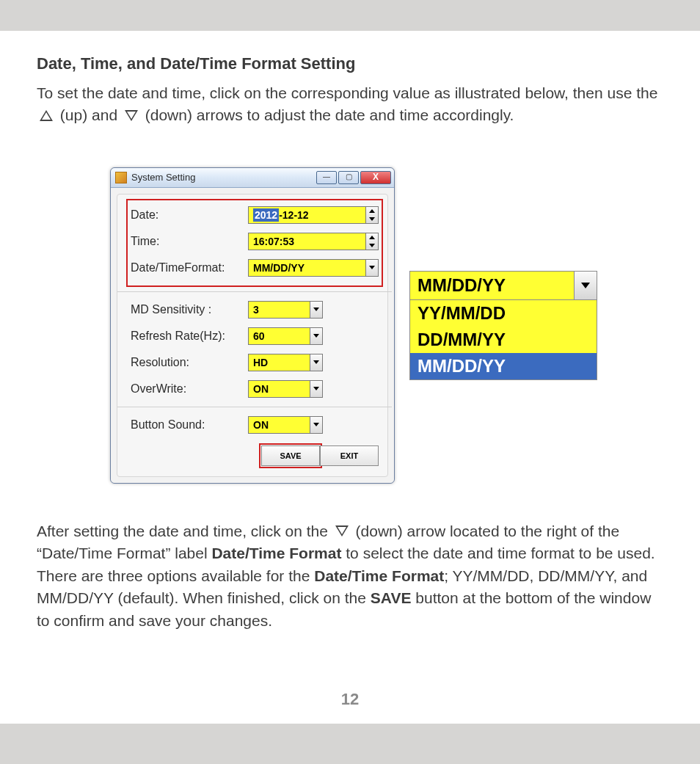 The height and width of the screenshot is (764, 700). Describe the element at coordinates (285, 389) in the screenshot. I see `overwrite-field: ON` at that location.